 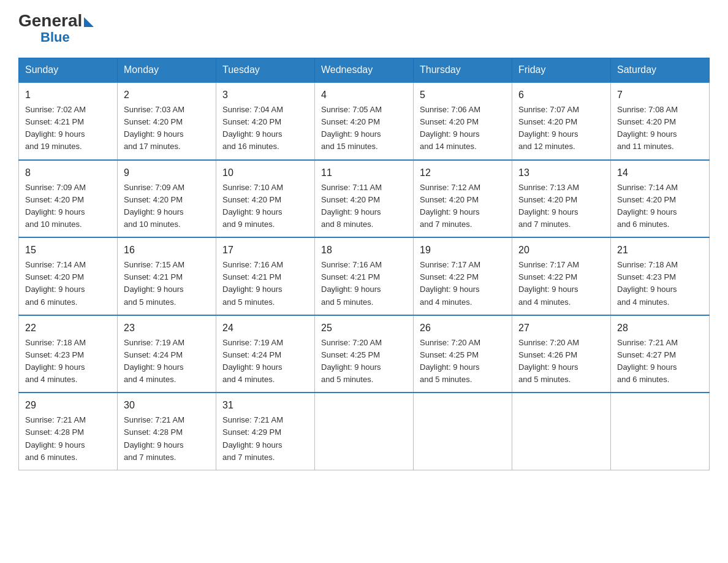 What do you see at coordinates (561, 199) in the screenshot?
I see `calendar-cell: 13Sunrise: 7:13 AMSunset: 4:20 PMDayligh…` at bounding box center [561, 199].